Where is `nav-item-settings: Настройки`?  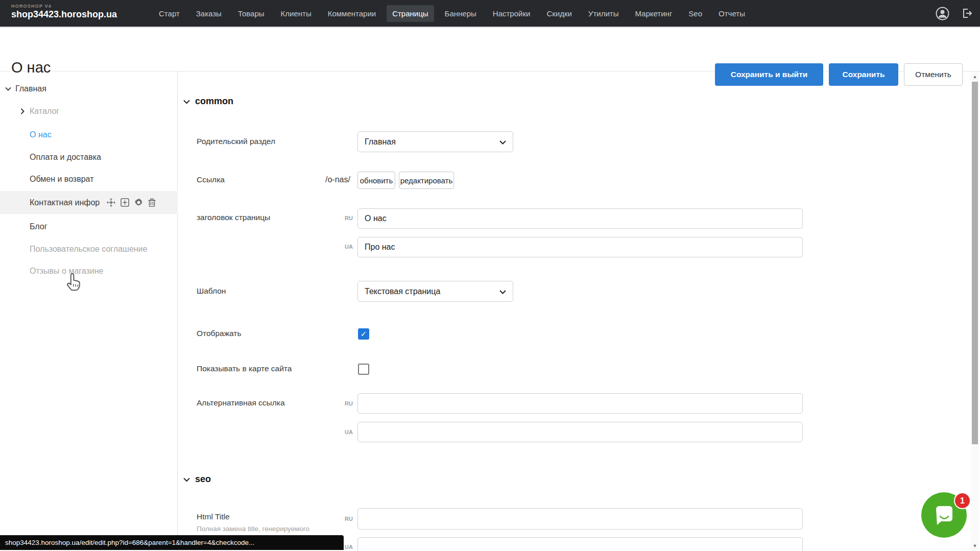 nav-item-settings: Настройки is located at coordinates (512, 13).